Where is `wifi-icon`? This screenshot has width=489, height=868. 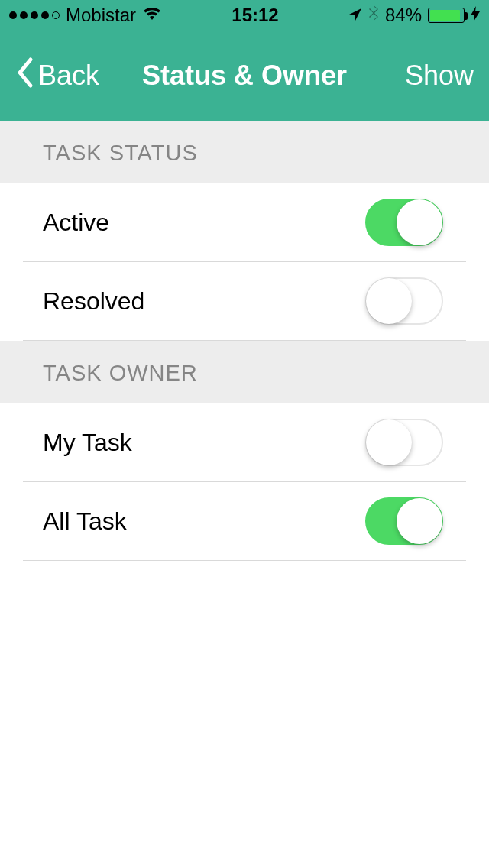
wifi-icon is located at coordinates (152, 15).